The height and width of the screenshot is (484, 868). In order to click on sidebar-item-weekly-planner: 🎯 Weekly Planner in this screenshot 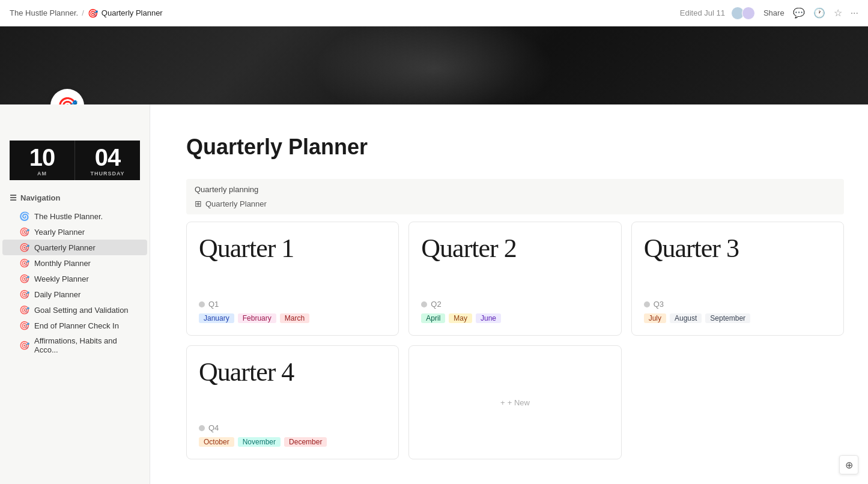, I will do `click(74, 279)`.